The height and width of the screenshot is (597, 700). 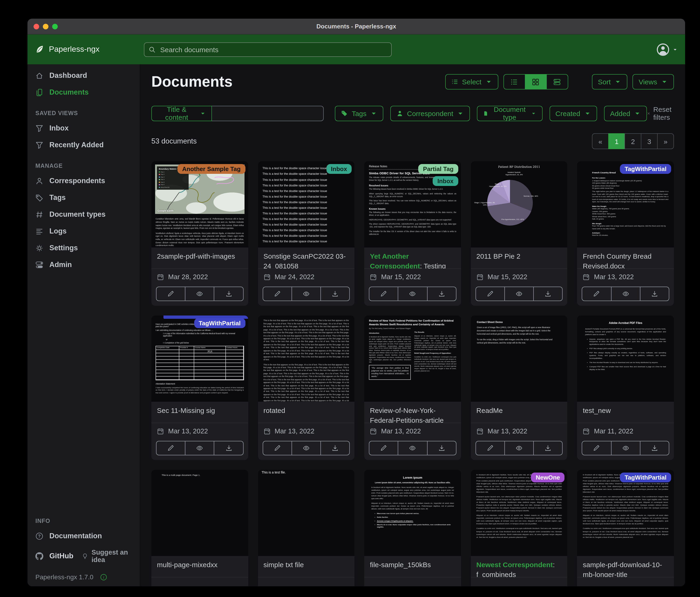 I want to click on title-content-filter-button: Title & content, so click(x=182, y=114).